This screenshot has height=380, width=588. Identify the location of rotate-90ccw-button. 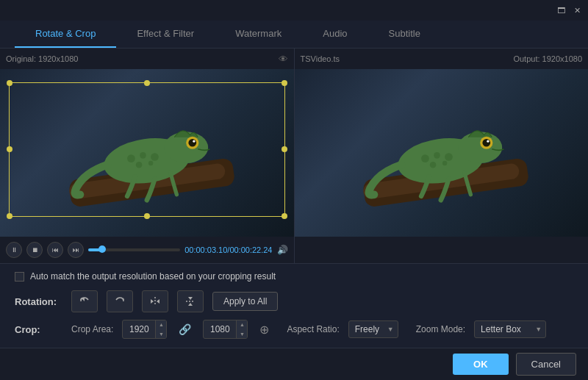
(85, 301).